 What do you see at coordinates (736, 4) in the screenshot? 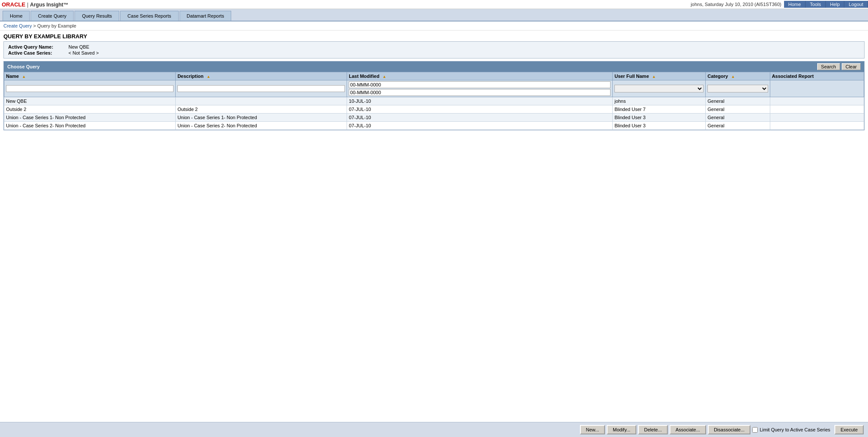
I see `user-info: johns, Saturday July 10, 2010 (AI51ST360…` at bounding box center [736, 4].